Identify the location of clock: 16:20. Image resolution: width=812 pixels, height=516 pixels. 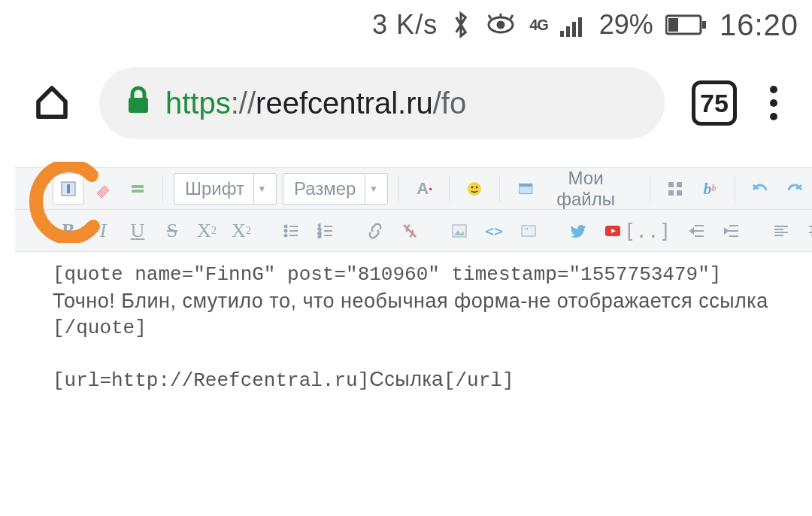
(759, 26).